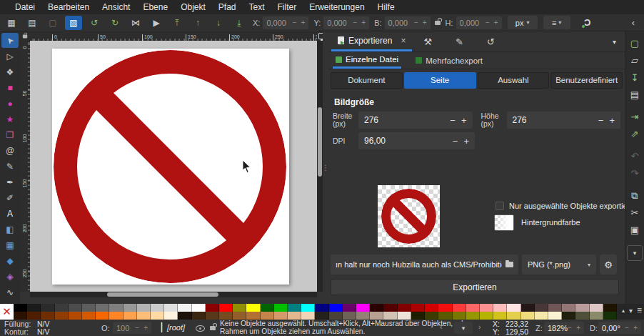  Describe the element at coordinates (115, 23) in the screenshot. I see `rotate-cw-icon: ↻` at that location.